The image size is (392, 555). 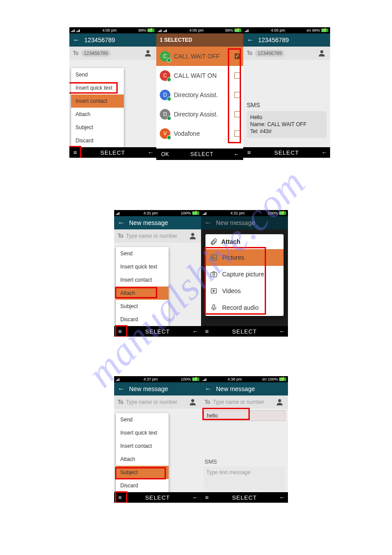 I want to click on app-header: ← 123456789, so click(x=287, y=40).